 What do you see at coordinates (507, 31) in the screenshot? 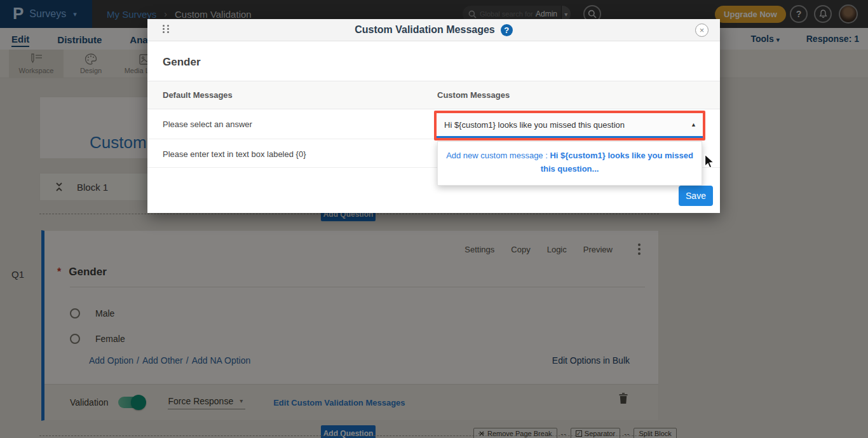
I see `modal-help-icon: ?` at bounding box center [507, 31].